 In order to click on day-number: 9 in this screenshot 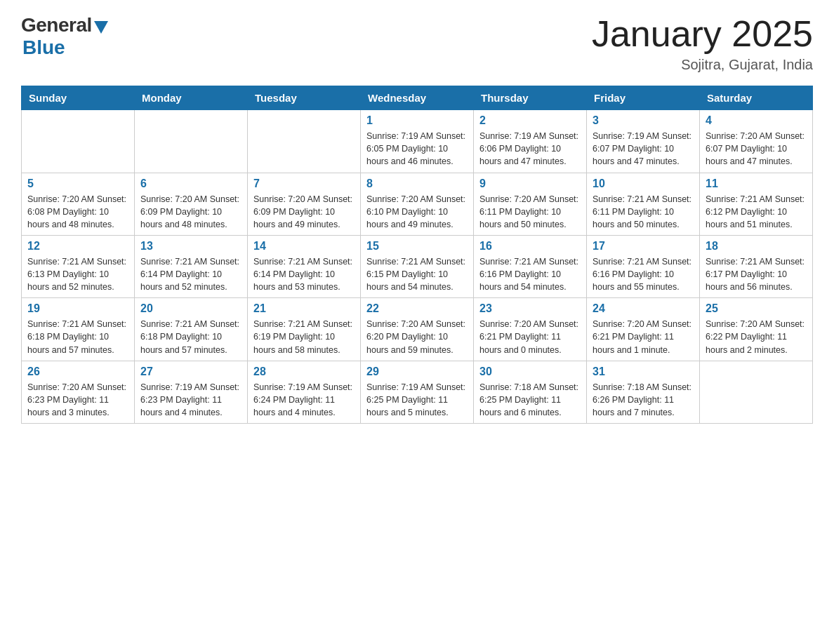, I will do `click(530, 184)`.